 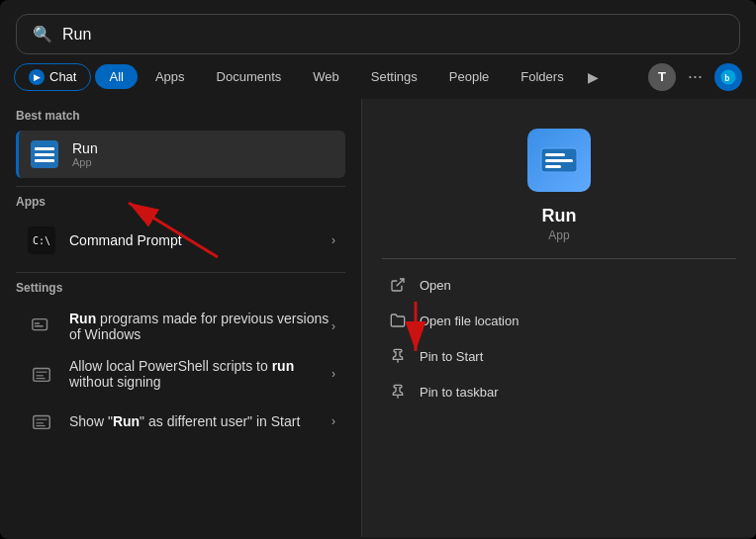 What do you see at coordinates (393, 35) in the screenshot?
I see `search-input` at bounding box center [393, 35].